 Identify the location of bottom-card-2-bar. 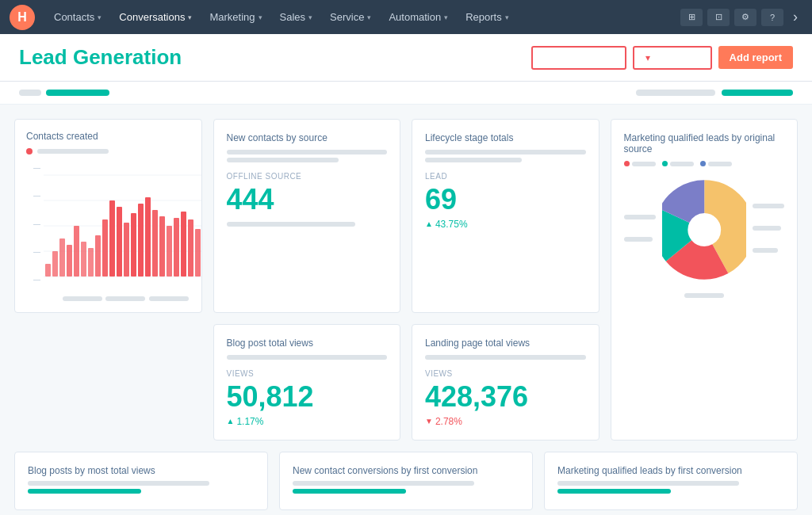
(384, 483).